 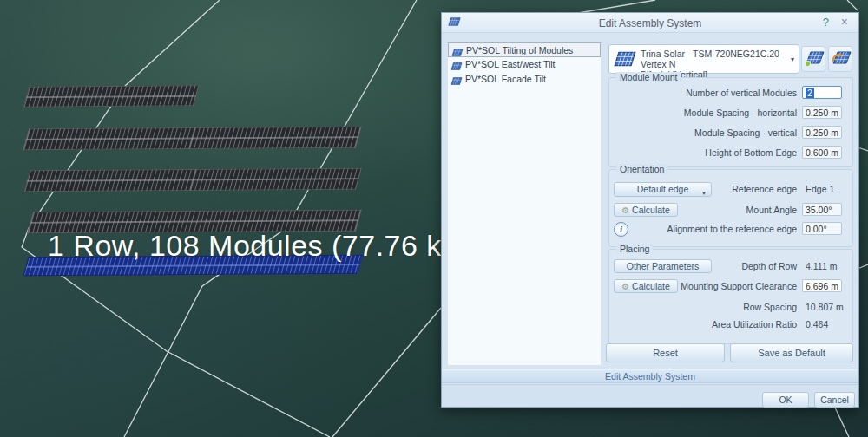 I want to click on group-title: Module Mount, so click(x=649, y=77).